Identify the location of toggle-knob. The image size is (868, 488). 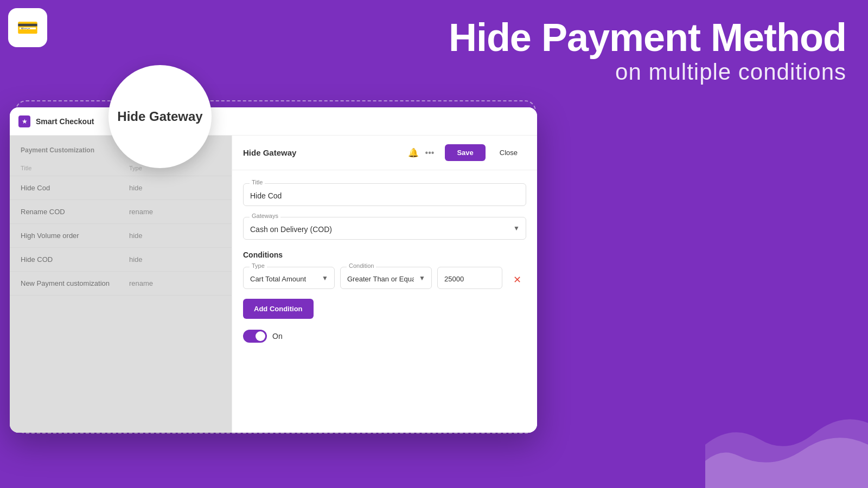
(260, 336).